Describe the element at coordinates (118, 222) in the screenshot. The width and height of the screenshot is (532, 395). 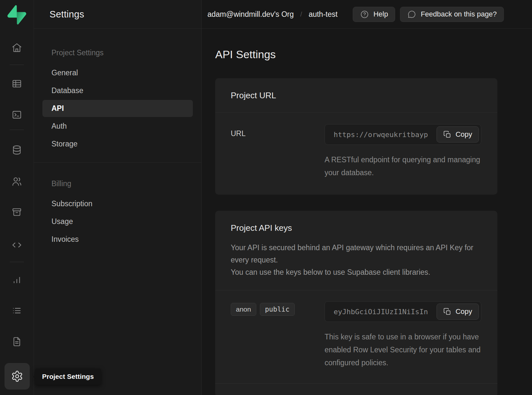
I see `sidebar-item-usage: Usage` at that location.